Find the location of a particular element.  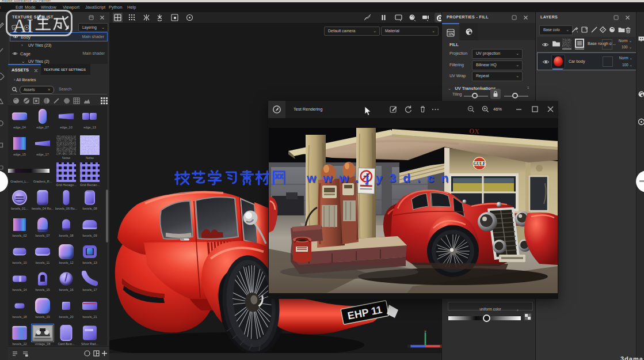

render-window-titlebar: Test Rendering 46% is located at coordinates (413, 109).